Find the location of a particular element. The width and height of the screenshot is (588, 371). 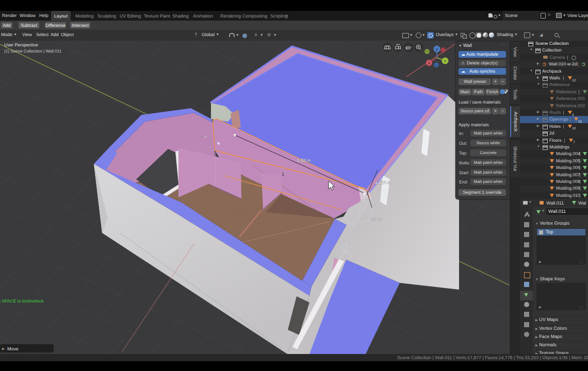

svg-text: 0.3 m is located at coordinates (377, 219).